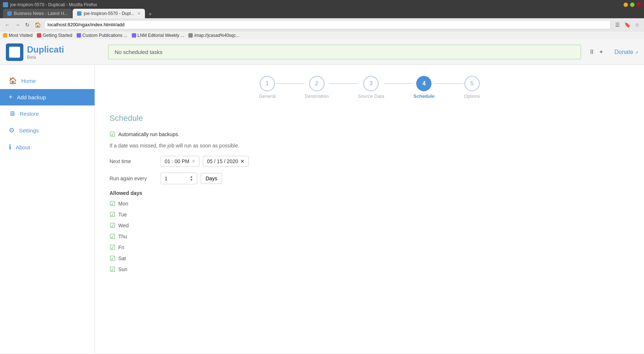  Describe the element at coordinates (632, 5) in the screenshot. I see `maximize-button` at that location.